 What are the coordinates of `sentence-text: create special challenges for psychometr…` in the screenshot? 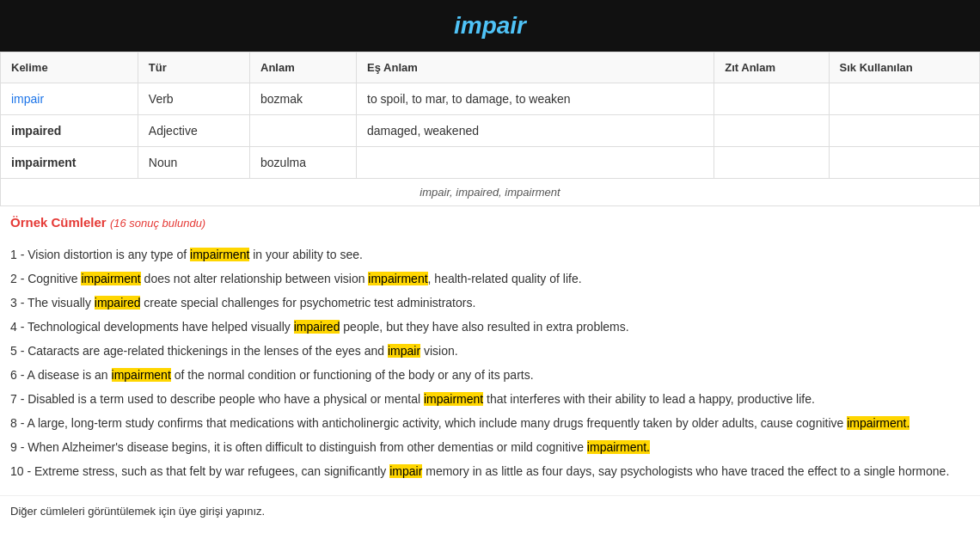 It's located at (308, 303).